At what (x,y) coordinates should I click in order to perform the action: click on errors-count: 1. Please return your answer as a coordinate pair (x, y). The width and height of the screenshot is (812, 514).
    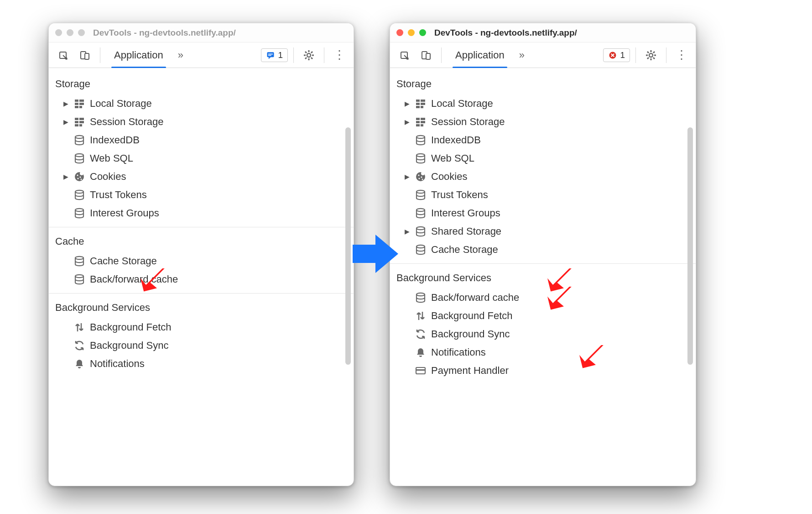
    Looking at the image, I should click on (622, 55).